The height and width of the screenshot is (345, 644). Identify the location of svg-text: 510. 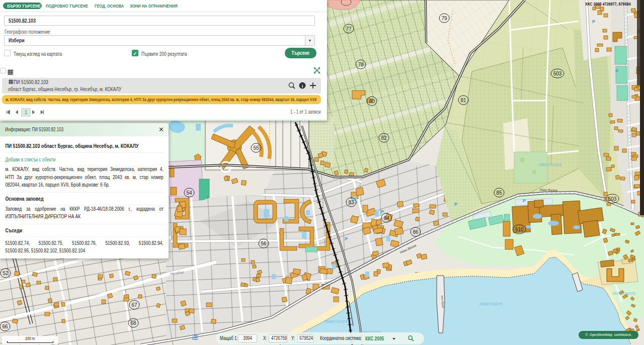
(519, 229).